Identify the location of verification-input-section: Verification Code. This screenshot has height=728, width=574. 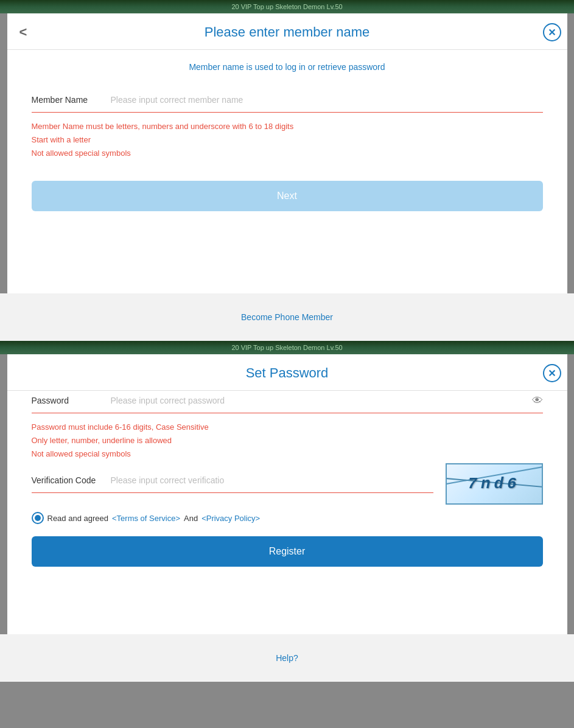
(233, 485).